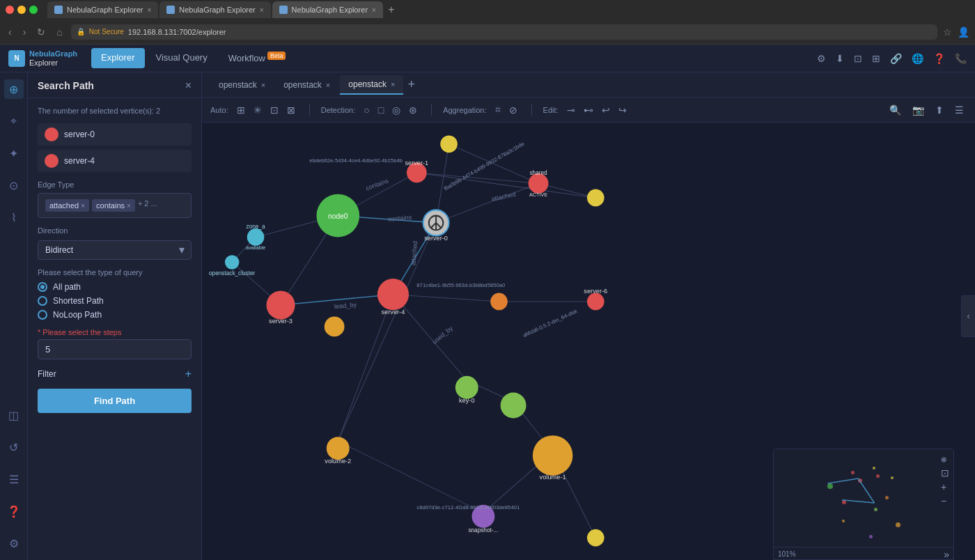 This screenshot has width=975, height=560. I want to click on search-graph-btn: 🔍, so click(896, 110).